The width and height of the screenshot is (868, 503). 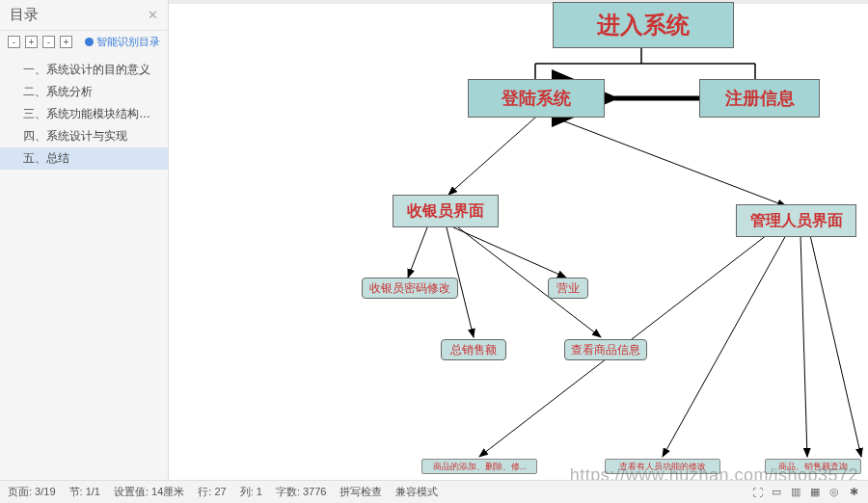 I want to click on bug-icon: ✱, so click(x=854, y=492).